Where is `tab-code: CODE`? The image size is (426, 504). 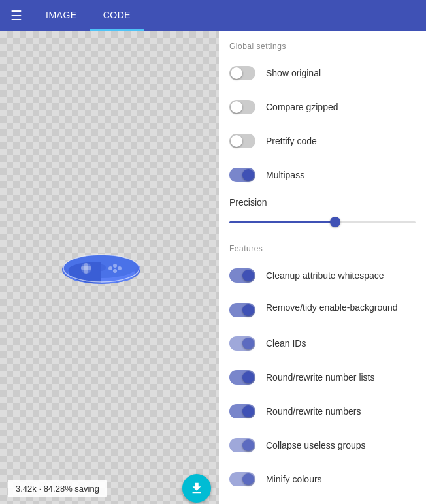
tab-code: CODE is located at coordinates (117, 16).